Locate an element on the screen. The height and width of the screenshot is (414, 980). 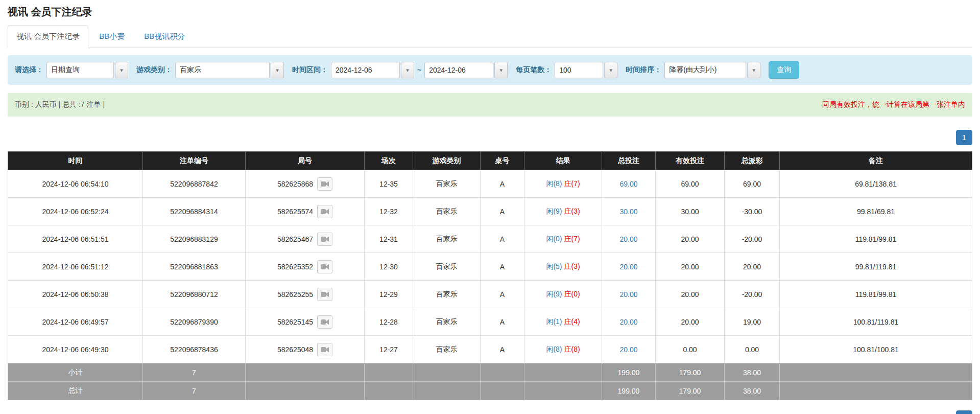
total-label: 总计 is located at coordinates (76, 391).